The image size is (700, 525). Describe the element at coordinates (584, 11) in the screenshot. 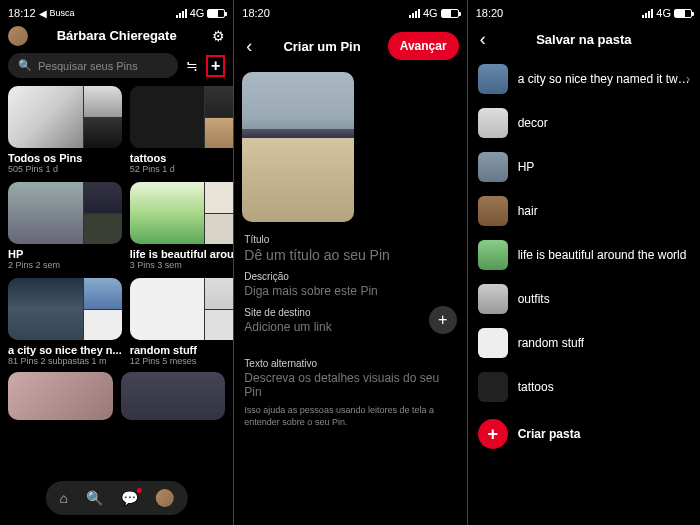

I see `status-bar: 18:20 4G` at that location.